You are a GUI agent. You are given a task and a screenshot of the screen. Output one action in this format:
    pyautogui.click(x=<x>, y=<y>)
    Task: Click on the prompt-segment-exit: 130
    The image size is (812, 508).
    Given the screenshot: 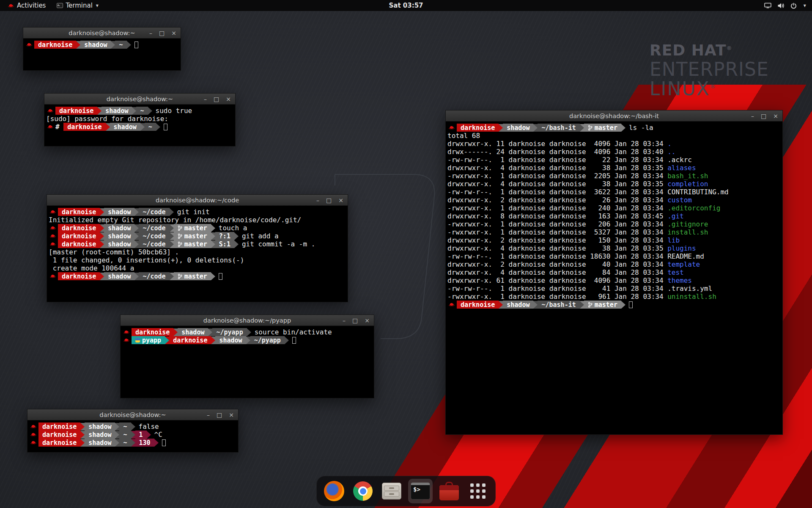 What is the action you would take?
    pyautogui.click(x=145, y=443)
    